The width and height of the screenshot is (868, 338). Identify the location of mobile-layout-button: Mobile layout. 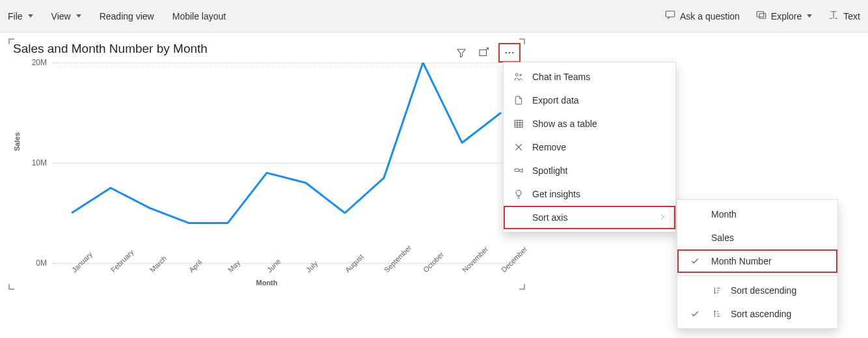
(199, 16).